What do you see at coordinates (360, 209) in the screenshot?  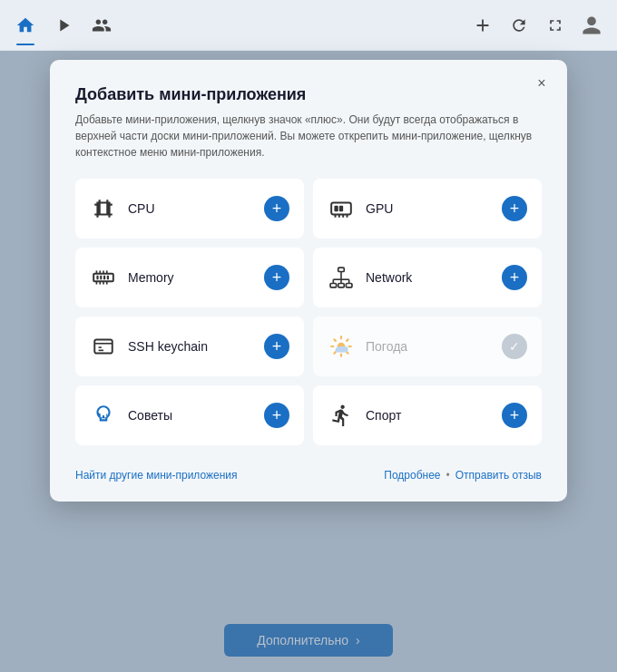 I see `widget-left-gpu: GPU` at bounding box center [360, 209].